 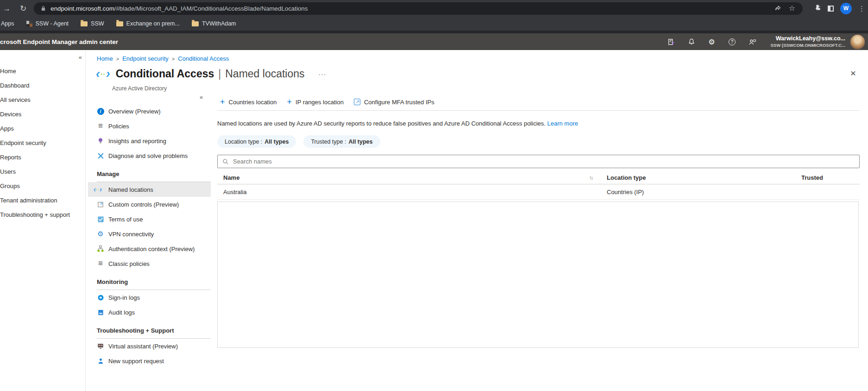 What do you see at coordinates (563, 123) in the screenshot?
I see `learn-more-link: Learn more` at bounding box center [563, 123].